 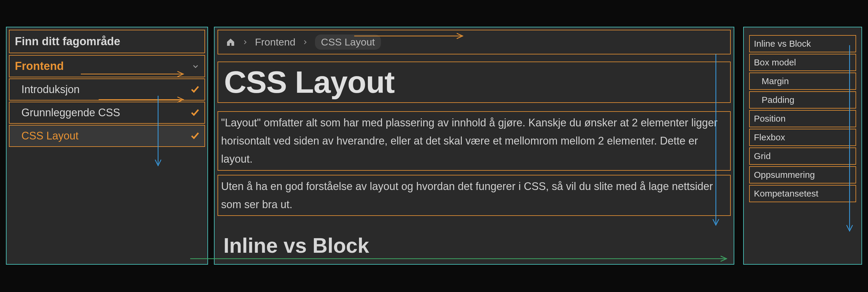 I want to click on page-title: CSS Layout, so click(x=474, y=82).